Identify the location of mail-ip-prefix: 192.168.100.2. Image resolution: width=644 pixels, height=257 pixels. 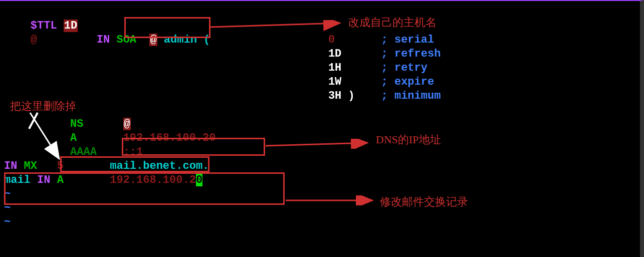
(153, 180).